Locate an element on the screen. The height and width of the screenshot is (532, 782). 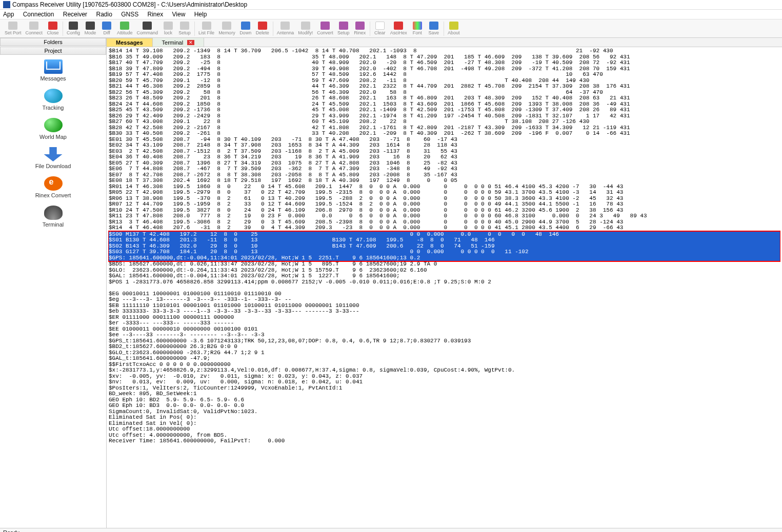
sidebar-item-messages: Messages is located at coordinates (53, 71).